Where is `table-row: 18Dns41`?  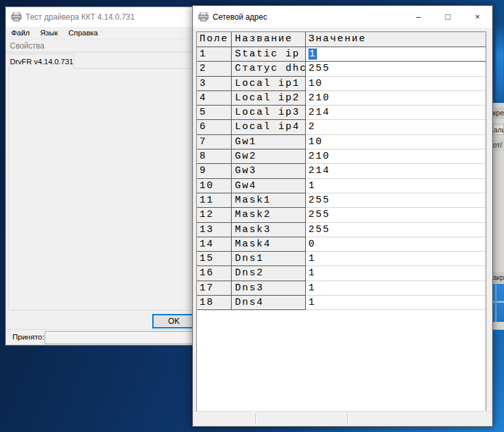
table-row: 18Dns41 is located at coordinates (341, 303).